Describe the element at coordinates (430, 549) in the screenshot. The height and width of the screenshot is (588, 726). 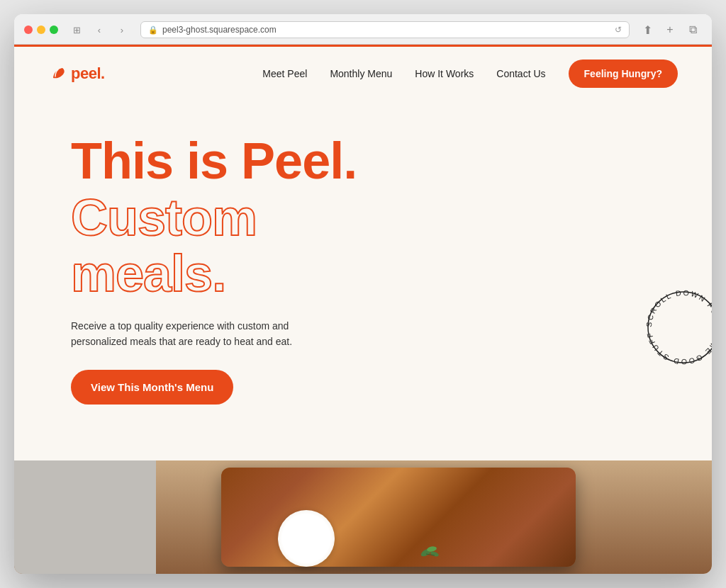
I see `herb-leaves` at that location.